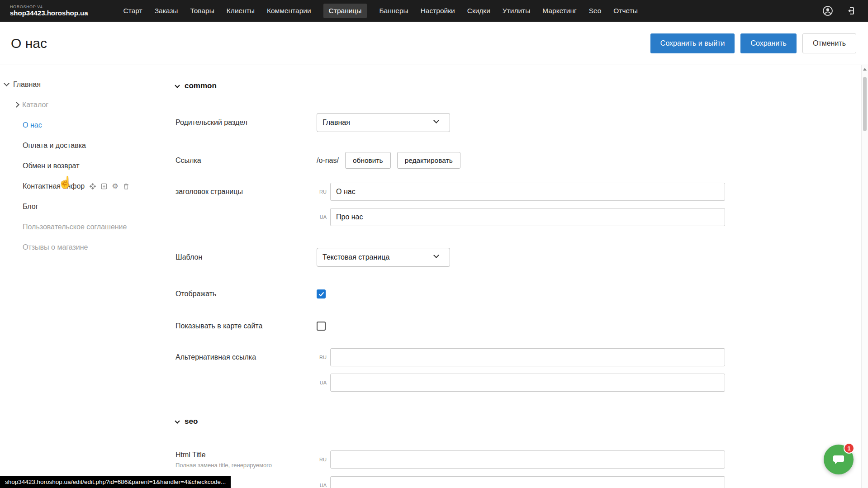 This screenshot has height=488, width=868. What do you see at coordinates (246, 257) in the screenshot?
I see `field-label: Шаблон` at bounding box center [246, 257].